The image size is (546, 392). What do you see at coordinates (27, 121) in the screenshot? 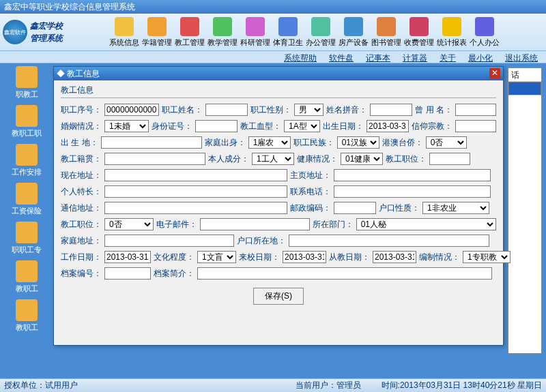
I see `sidebar-item: 教职工职` at bounding box center [27, 121].